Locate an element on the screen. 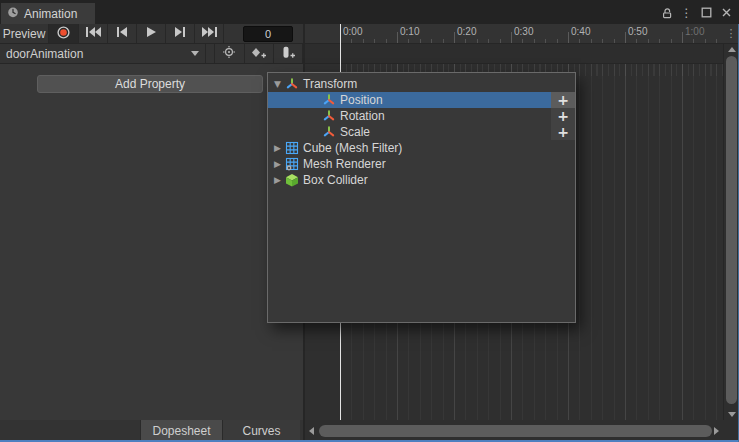 The width and height of the screenshot is (739, 442). mesh-filter-icon is located at coordinates (292, 148).